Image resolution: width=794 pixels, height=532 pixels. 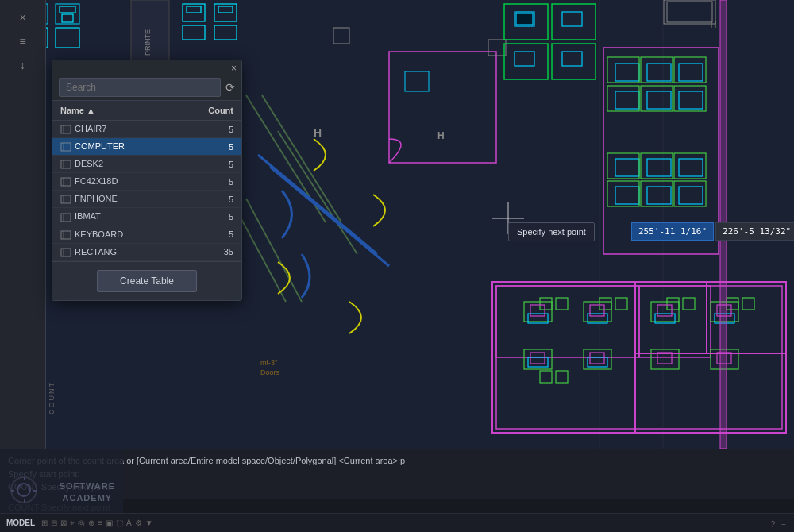 What do you see at coordinates (147, 234) in the screenshot?
I see `table-row: KEYBOARD5` at bounding box center [147, 234].